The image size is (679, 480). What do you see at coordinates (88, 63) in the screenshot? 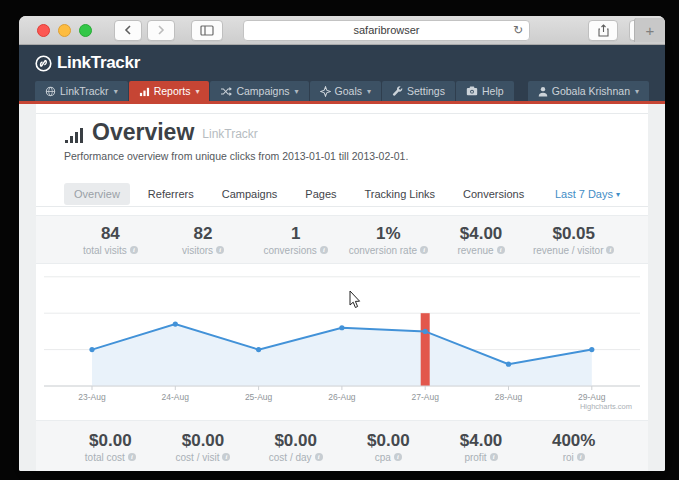
I see `brand-logo: LinkTrackr` at bounding box center [88, 63].